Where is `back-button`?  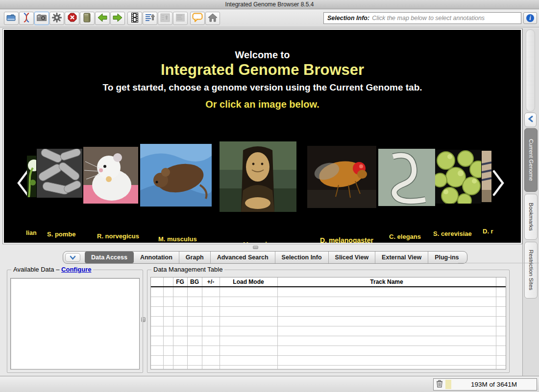 back-button is located at coordinates (102, 19).